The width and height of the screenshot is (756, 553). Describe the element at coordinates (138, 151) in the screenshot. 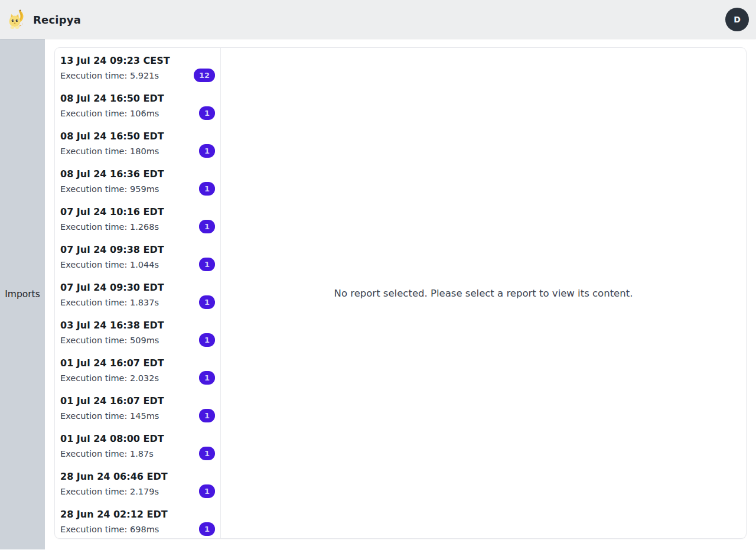

I see `report-meta-row: Execution time: 180ms 1` at that location.